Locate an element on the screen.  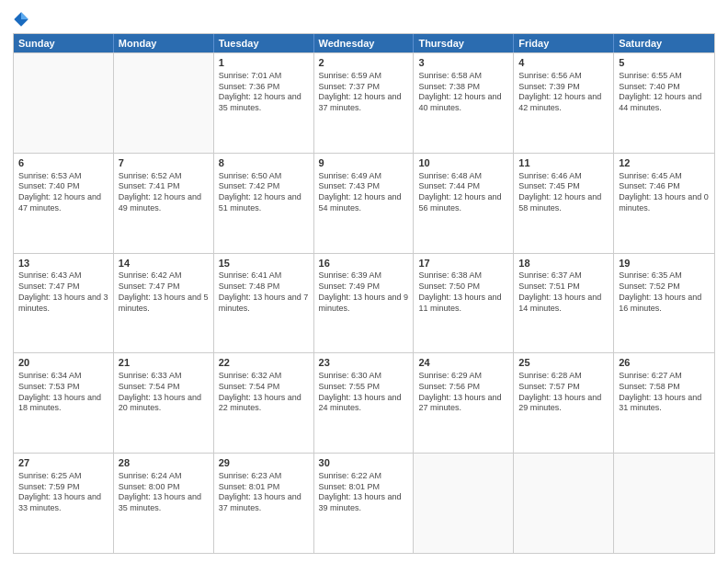
day-number: 13 is located at coordinates (63, 263).